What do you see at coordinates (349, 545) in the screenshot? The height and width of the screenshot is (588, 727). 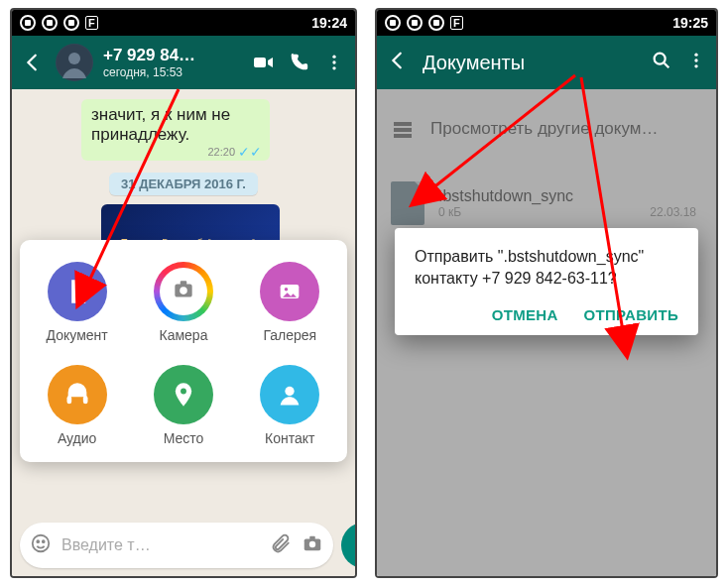 I see `mic-button` at bounding box center [349, 545].